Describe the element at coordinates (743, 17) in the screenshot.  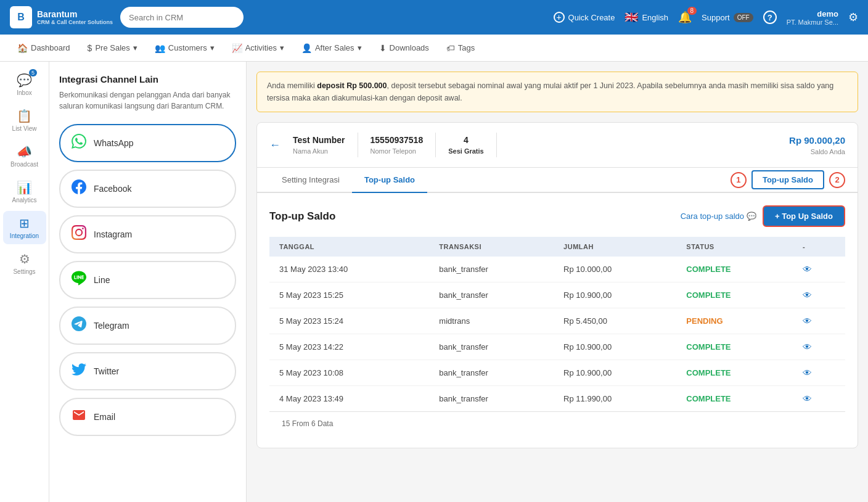
I see `toggle-off-badge: OFF` at that location.